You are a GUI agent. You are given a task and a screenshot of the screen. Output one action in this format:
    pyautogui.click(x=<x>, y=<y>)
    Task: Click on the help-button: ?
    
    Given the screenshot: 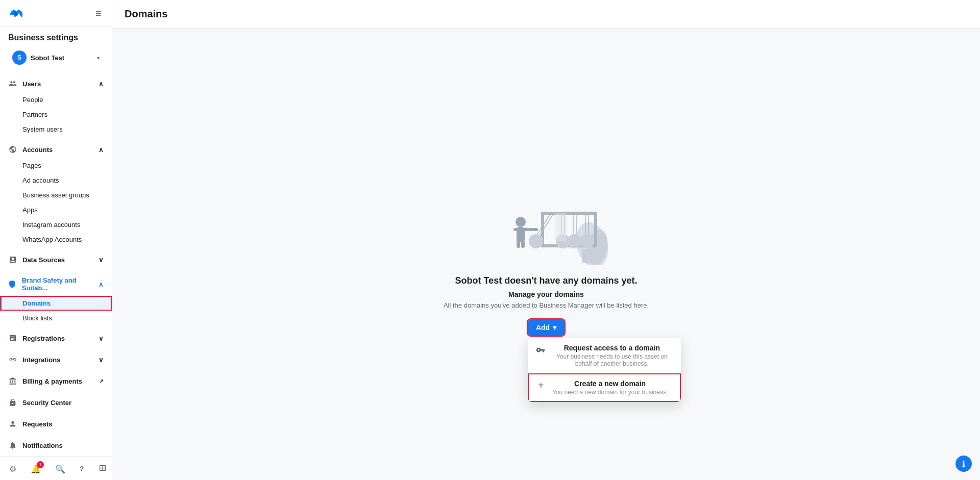 What is the action you would take?
    pyautogui.click(x=82, y=469)
    